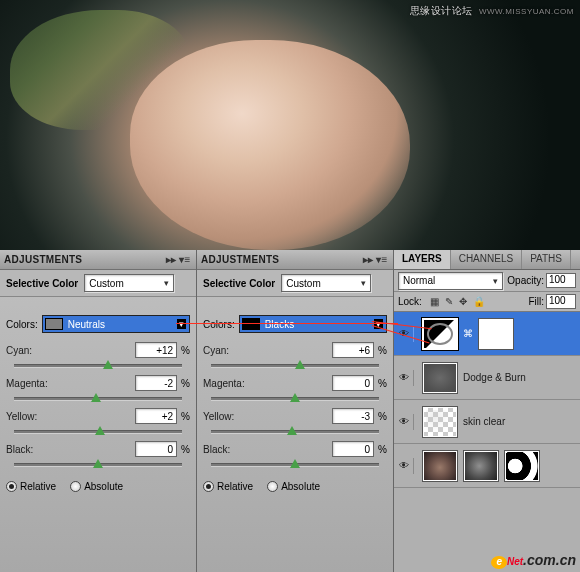  What do you see at coordinates (496, 334) in the screenshot?
I see `mask-thumb` at bounding box center [496, 334].